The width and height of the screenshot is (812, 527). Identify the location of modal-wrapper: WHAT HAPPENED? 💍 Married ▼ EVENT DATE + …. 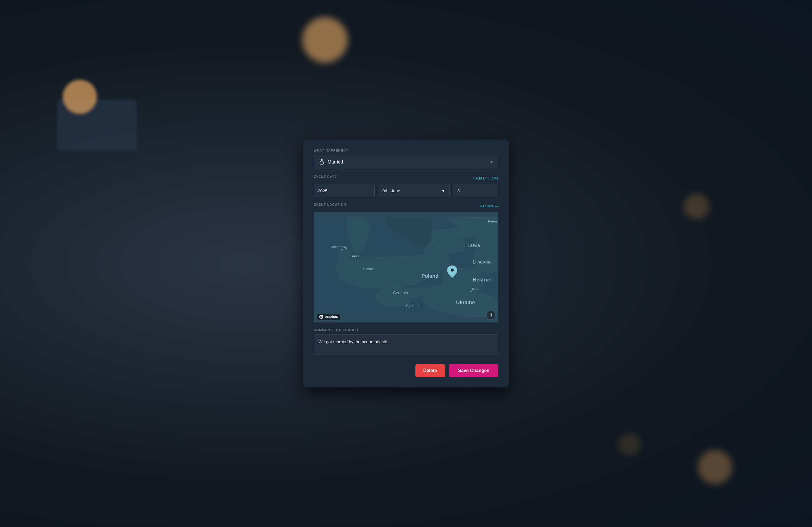
(406, 264).